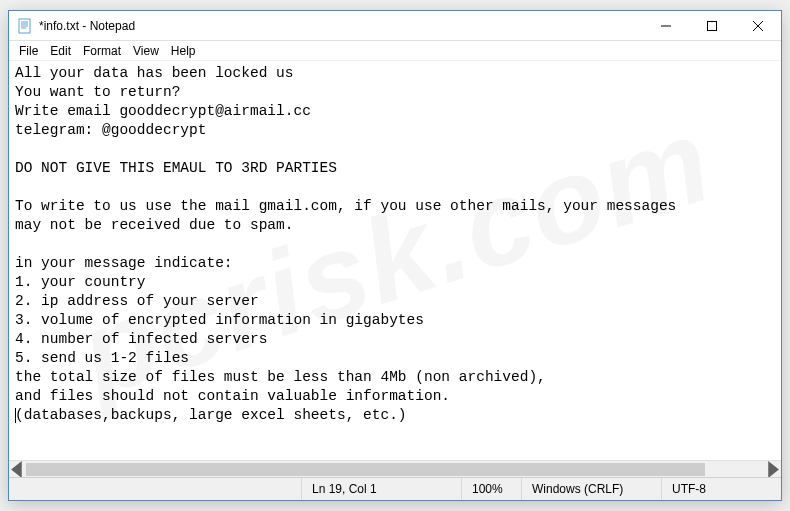 This screenshot has width=790, height=511. Describe the element at coordinates (146, 51) in the screenshot. I see `menu-view: View` at that location.